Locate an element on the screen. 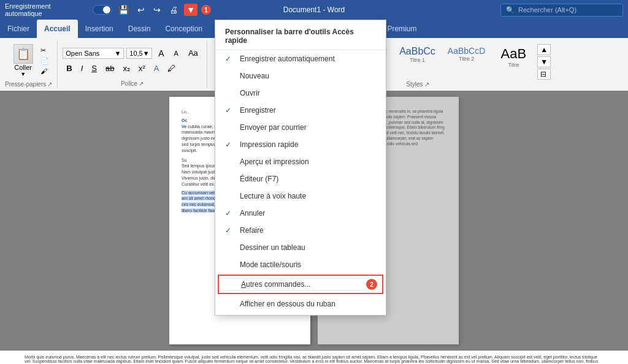 Image resolution: width=628 pixels, height=364 pixels. check-enregistrer: ✓ is located at coordinates (229, 110).